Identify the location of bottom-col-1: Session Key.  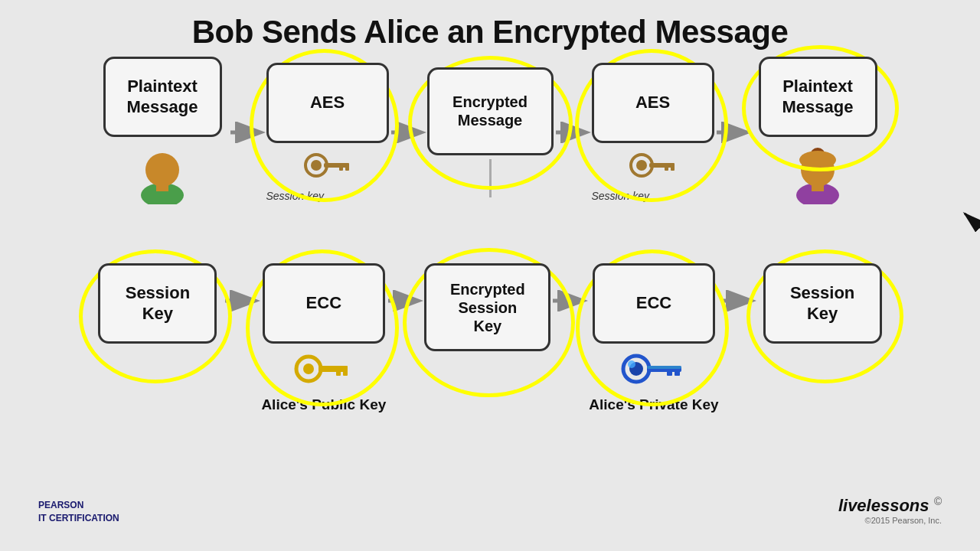
(158, 303).